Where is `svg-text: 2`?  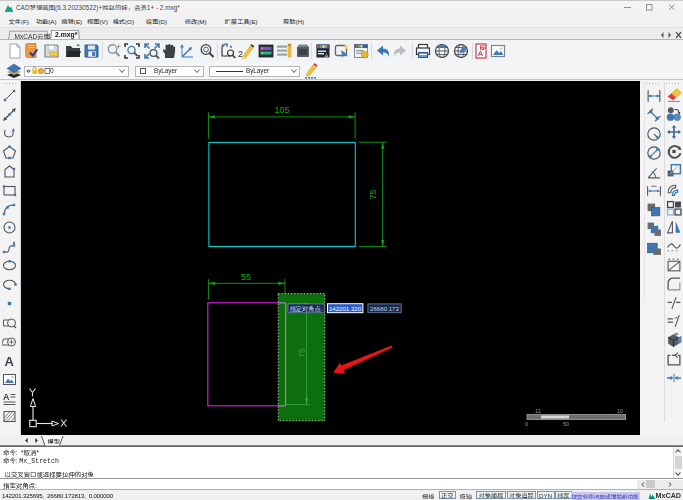 svg-text: 2 is located at coordinates (240, 54).